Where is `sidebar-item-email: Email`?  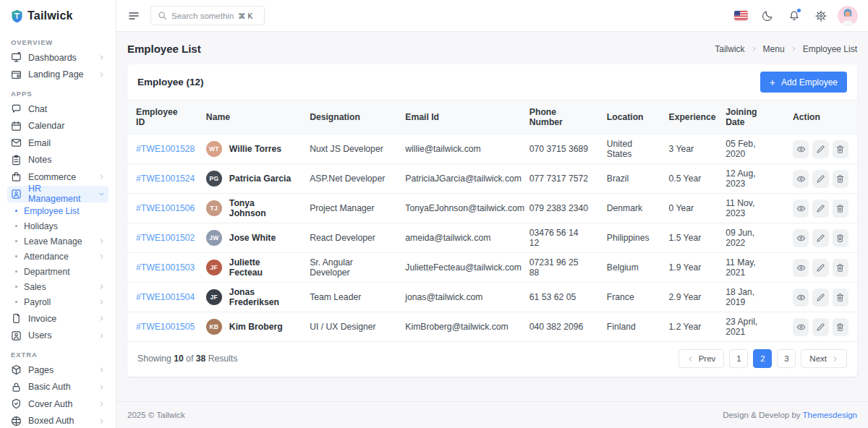
sidebar-item-email: Email is located at coordinates (58, 143).